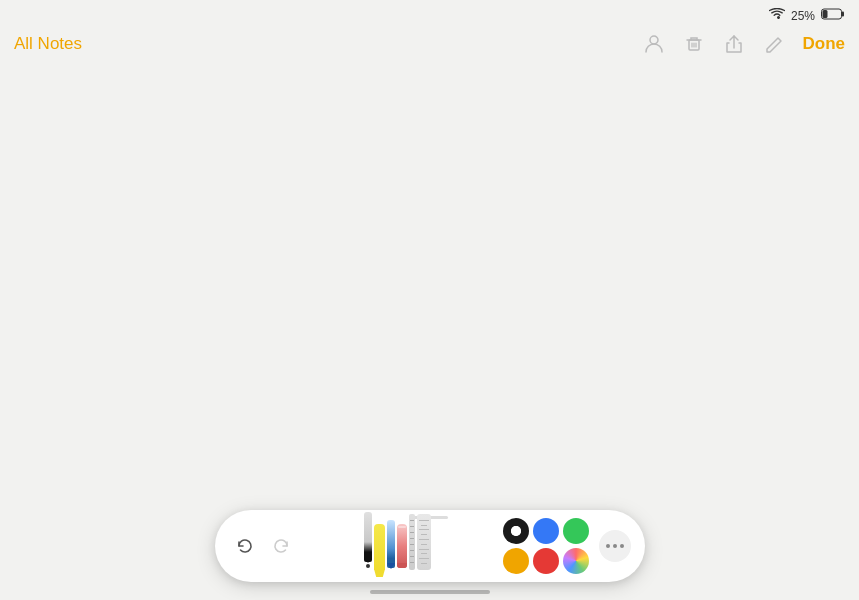 The width and height of the screenshot is (859, 600). What do you see at coordinates (516, 561) in the screenshot?
I see `color-orange` at bounding box center [516, 561].